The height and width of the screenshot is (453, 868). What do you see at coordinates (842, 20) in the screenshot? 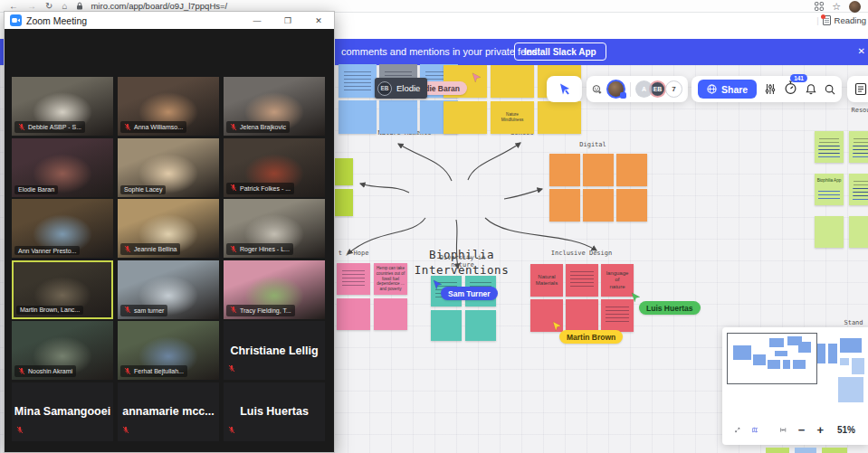
I see `reading-list-button: | Reading` at bounding box center [842, 20].